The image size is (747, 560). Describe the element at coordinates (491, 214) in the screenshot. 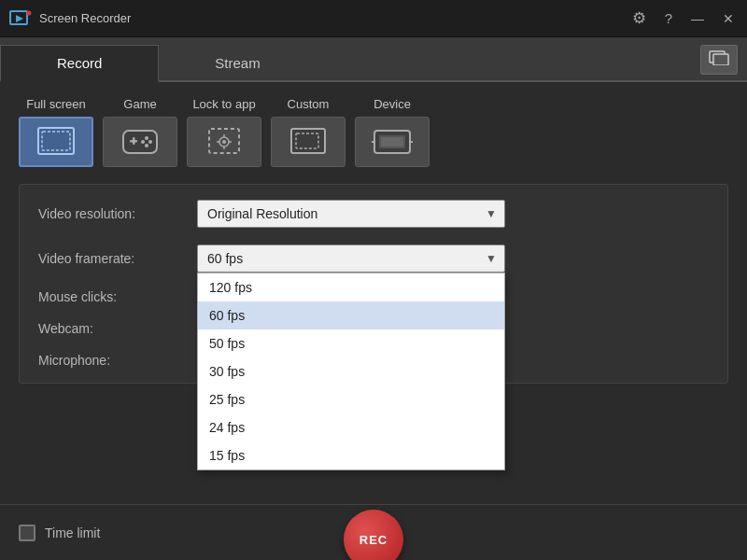

I see `dropdown-arrow-icon: ▼` at that location.